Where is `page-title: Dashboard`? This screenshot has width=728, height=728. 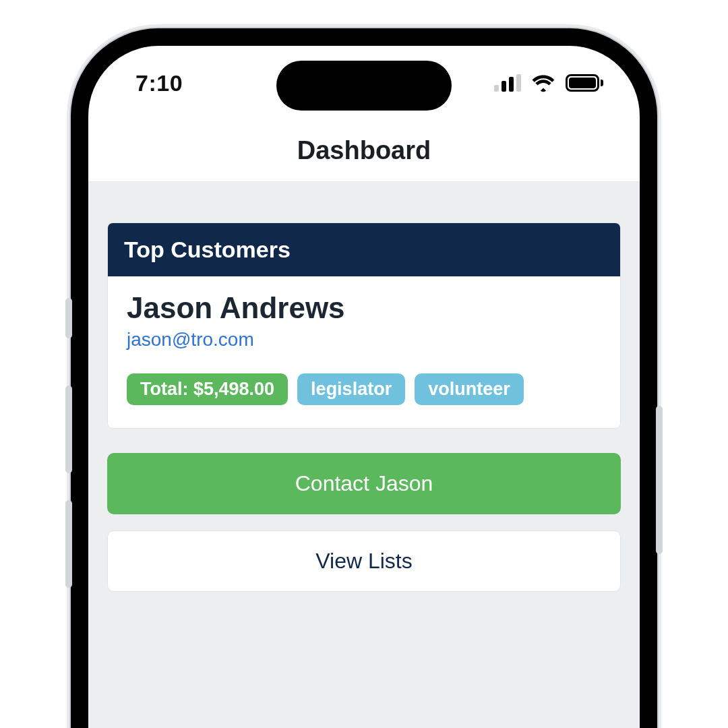
page-title: Dashboard is located at coordinates (364, 151).